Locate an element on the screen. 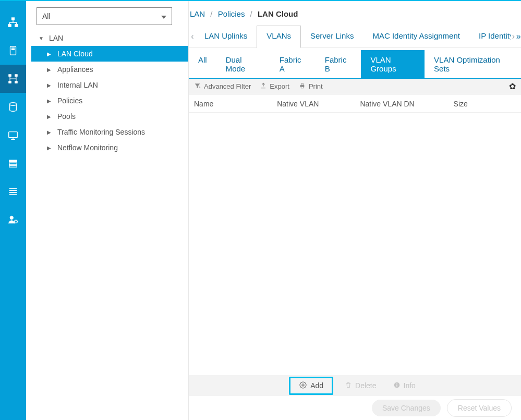  subtab-fabric-a: Fabric A is located at coordinates (293, 64).